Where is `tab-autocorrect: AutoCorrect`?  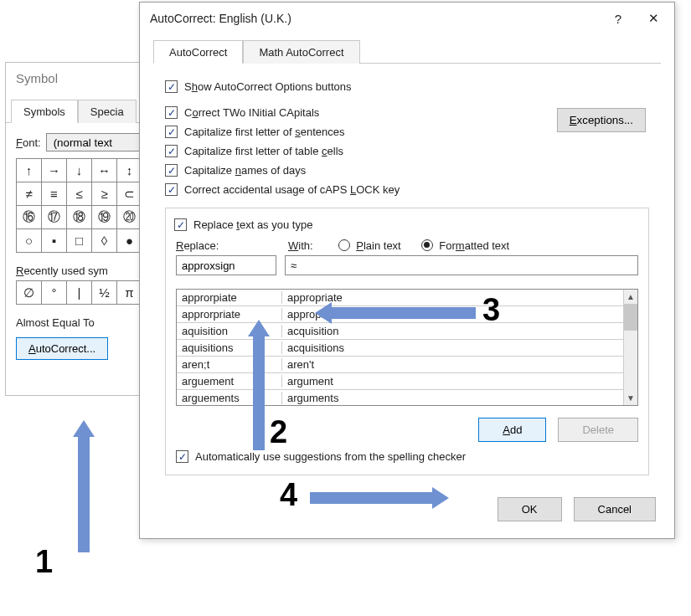
tab-autocorrect: AutoCorrect is located at coordinates (198, 52).